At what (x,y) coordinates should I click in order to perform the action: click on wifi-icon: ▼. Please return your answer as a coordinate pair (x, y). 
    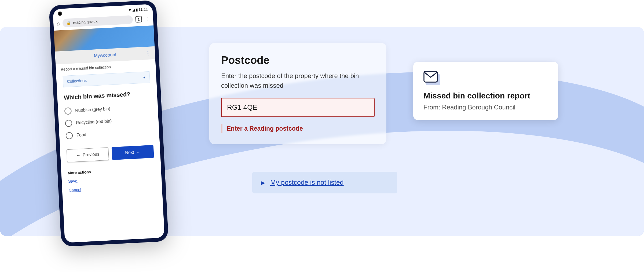
    Looking at the image, I should click on (130, 10).